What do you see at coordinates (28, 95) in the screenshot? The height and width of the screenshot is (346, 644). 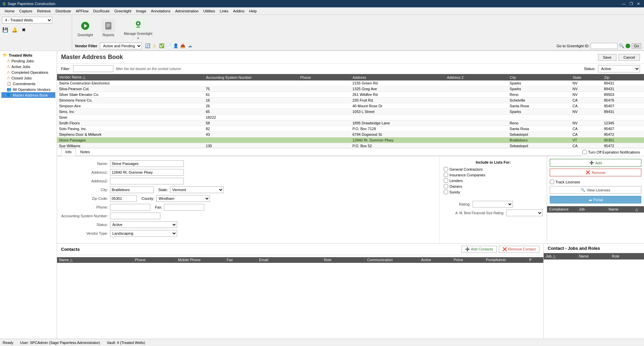 I see `sidebar-item-master-address: 📘 Master Address Book` at bounding box center [28, 95].